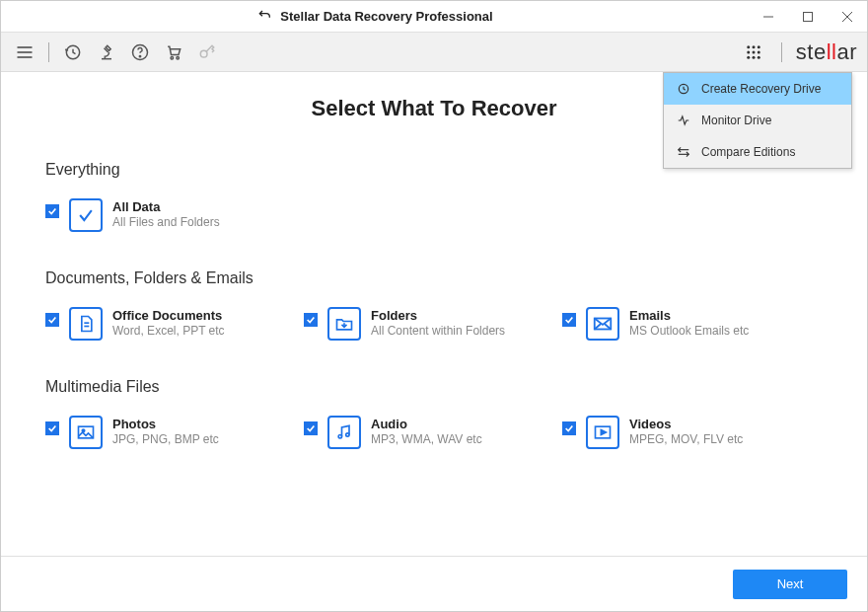 This screenshot has width=868, height=612. What do you see at coordinates (344, 432) in the screenshot?
I see `audio-icon` at bounding box center [344, 432].